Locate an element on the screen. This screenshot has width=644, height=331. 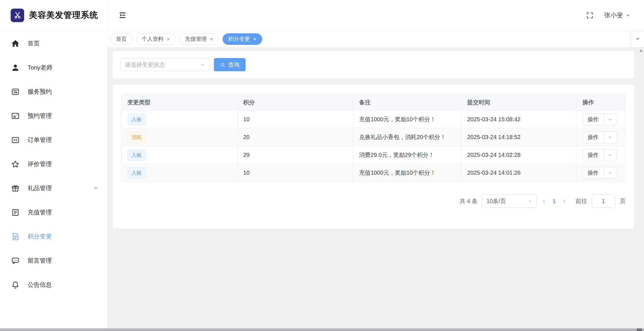
table-row: 入账 29 消费29.0元，奖励29个积分！ 2025-03-24 14:02:… is located at coordinates (374, 155).